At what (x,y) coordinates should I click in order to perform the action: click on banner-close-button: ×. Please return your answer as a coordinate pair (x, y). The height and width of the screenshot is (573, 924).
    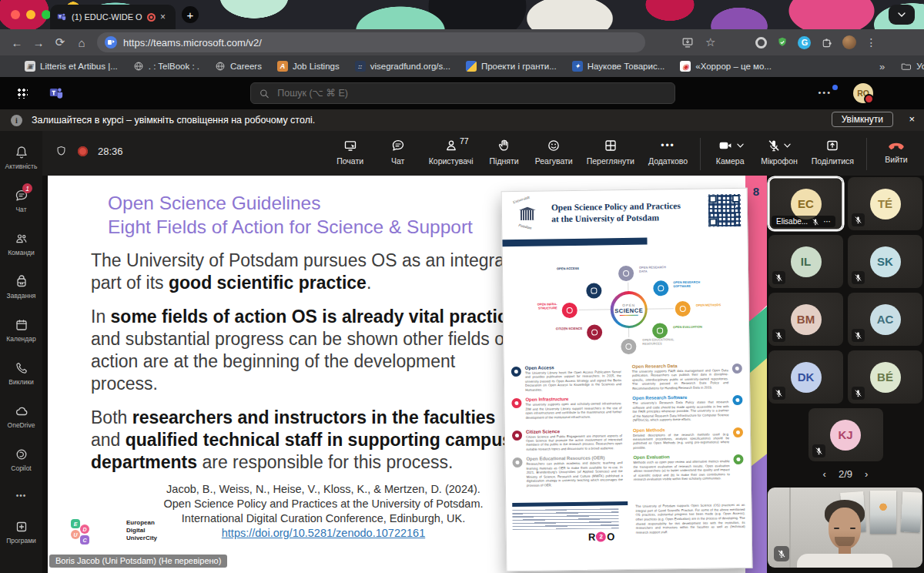
    Looking at the image, I should click on (912, 119).